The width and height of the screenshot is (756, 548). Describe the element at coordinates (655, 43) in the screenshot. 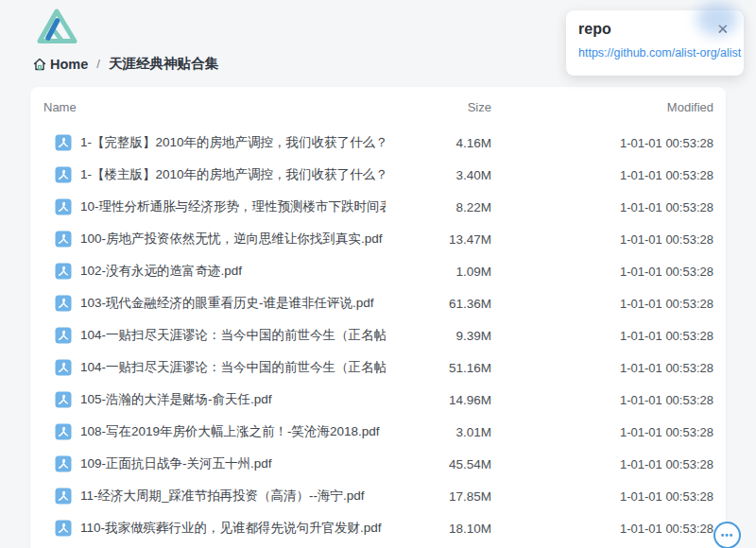

I see `repo-popup: repo ✕ https://github.com/alist-org/alis…` at that location.